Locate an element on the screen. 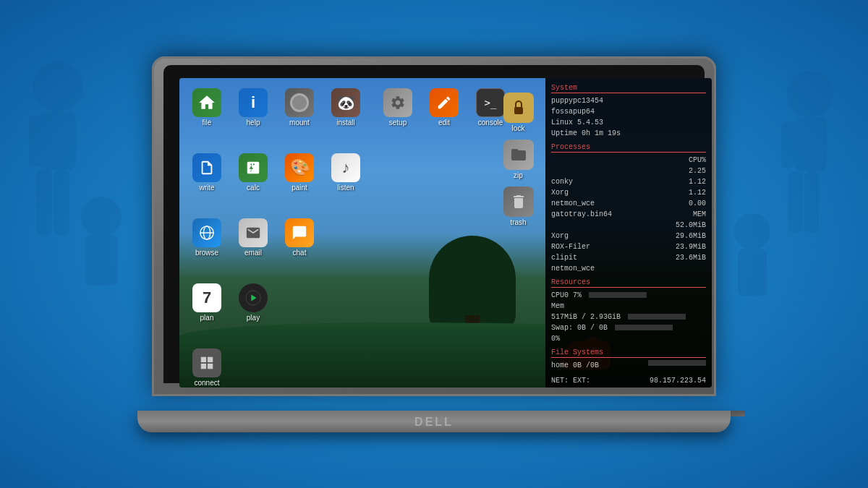 The width and height of the screenshot is (868, 488). sysmon-processes-title: Processes is located at coordinates (629, 147).